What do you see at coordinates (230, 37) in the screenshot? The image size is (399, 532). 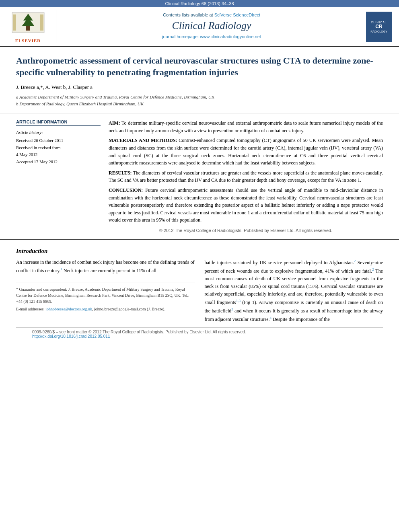 I see `journal-url-link: www.clinicalradiologyonline.net` at bounding box center [230, 37].